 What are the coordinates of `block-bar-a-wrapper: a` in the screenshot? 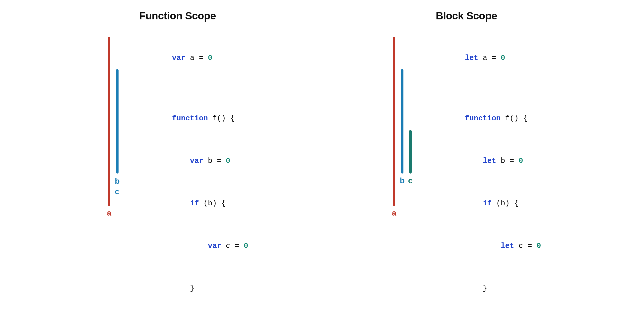 It's located at (394, 127).